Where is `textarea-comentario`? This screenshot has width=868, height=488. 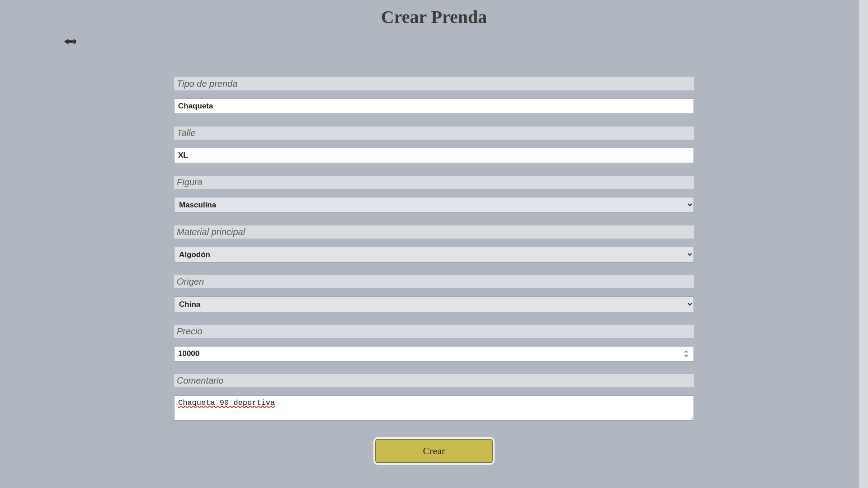 textarea-comentario is located at coordinates (434, 408).